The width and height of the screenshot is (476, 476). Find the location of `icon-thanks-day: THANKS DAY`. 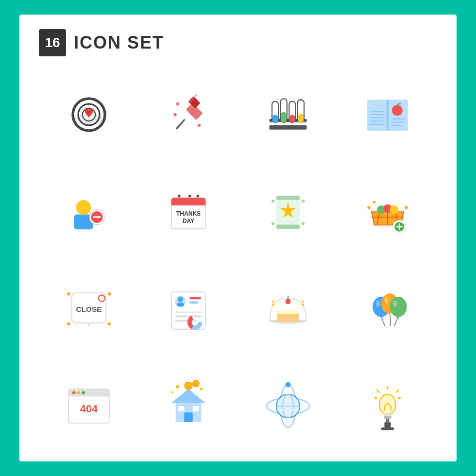

icon-thanks-day: THANKS DAY is located at coordinates (188, 212).